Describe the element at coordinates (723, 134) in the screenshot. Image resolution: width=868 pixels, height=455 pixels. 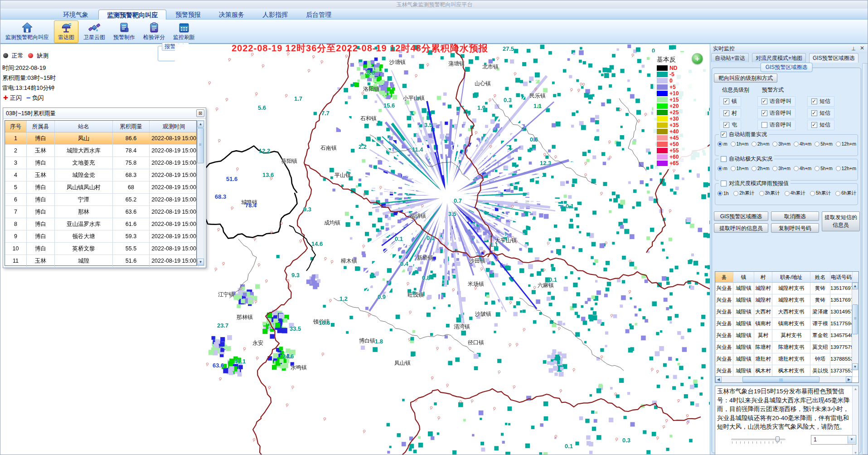
I see `rain-live-checkbox` at that location.